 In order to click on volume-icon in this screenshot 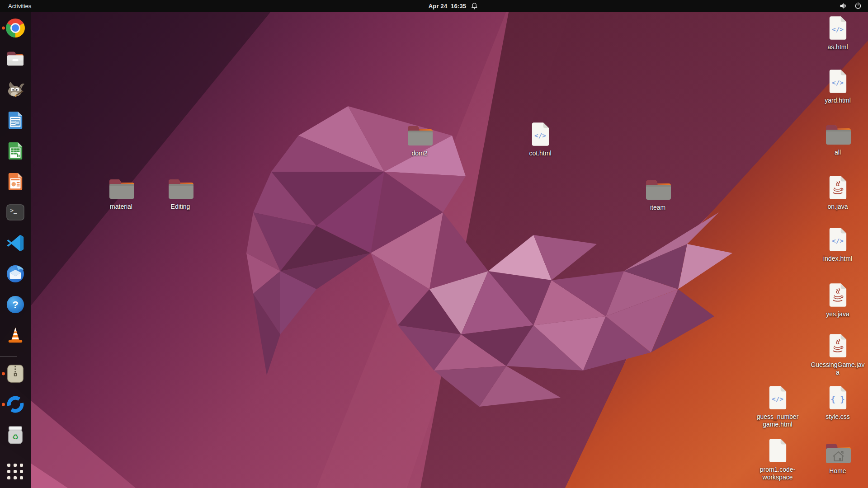, I will do `click(844, 6)`.